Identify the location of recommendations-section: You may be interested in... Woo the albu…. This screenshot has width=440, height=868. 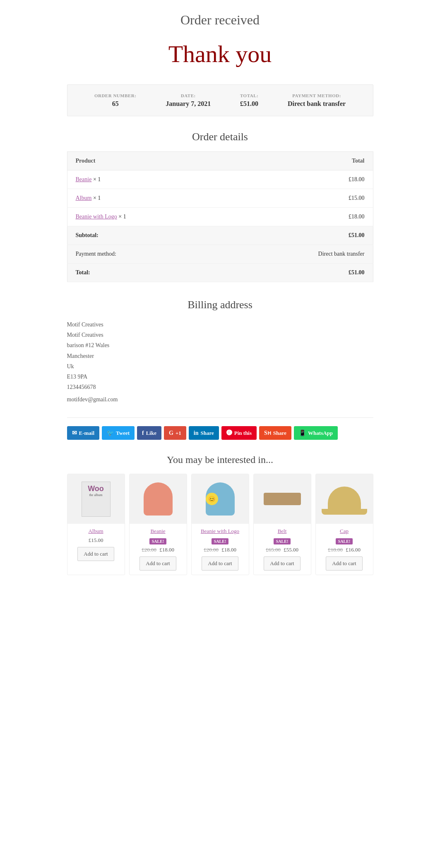
(220, 515).